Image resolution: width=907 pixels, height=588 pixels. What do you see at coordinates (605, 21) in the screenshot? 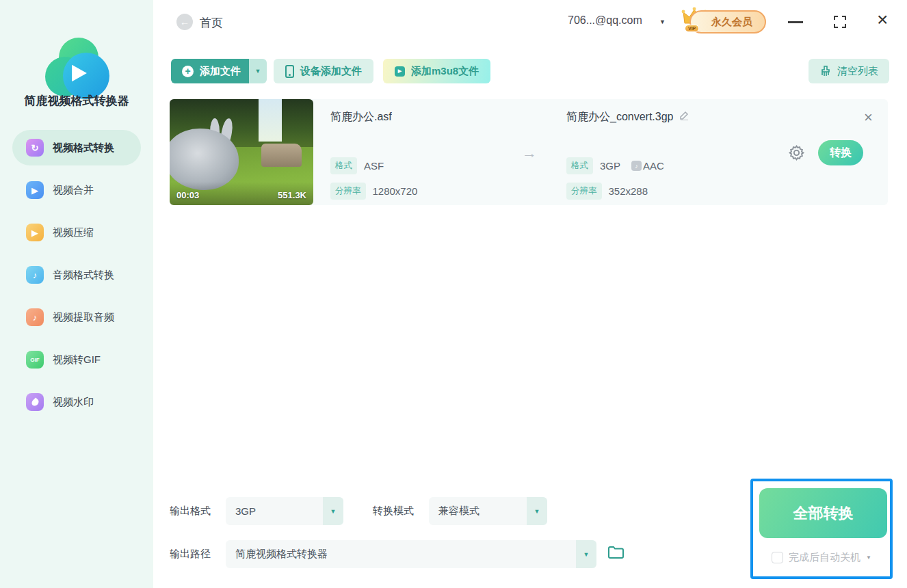
I see `account-email: 706...@qq.com` at bounding box center [605, 21].